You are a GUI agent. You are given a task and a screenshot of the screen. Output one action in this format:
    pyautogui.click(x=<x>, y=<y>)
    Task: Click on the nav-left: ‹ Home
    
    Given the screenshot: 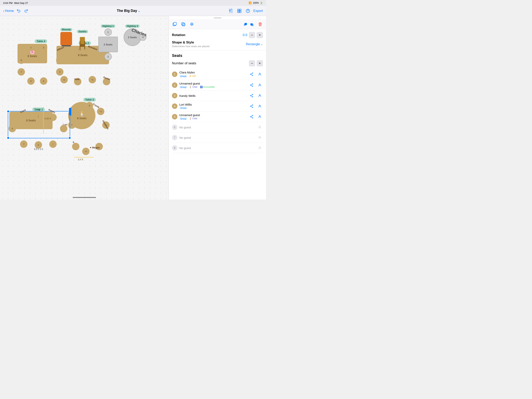 What is the action you would take?
    pyautogui.click(x=16, y=11)
    